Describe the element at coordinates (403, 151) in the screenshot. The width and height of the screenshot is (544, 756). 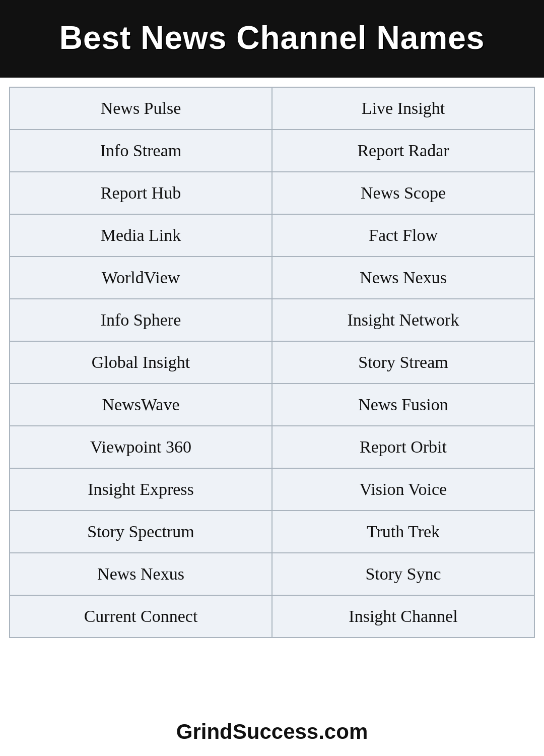
I see `cell-col2: Report Radar` at that location.